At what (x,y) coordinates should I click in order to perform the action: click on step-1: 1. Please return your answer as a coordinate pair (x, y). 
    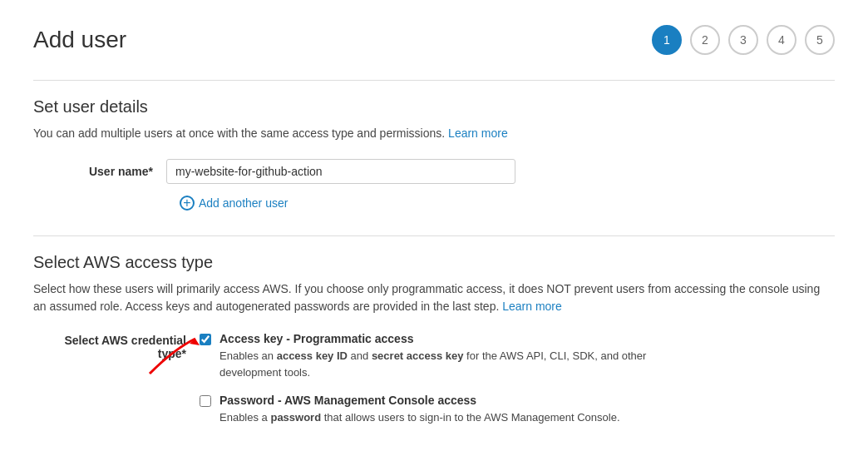
    Looking at the image, I should click on (667, 40).